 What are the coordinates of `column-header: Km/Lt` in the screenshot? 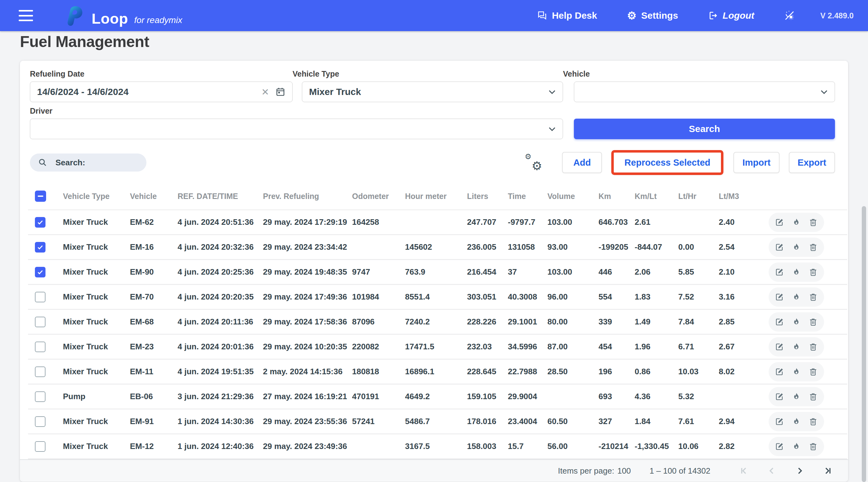 It's located at (656, 196).